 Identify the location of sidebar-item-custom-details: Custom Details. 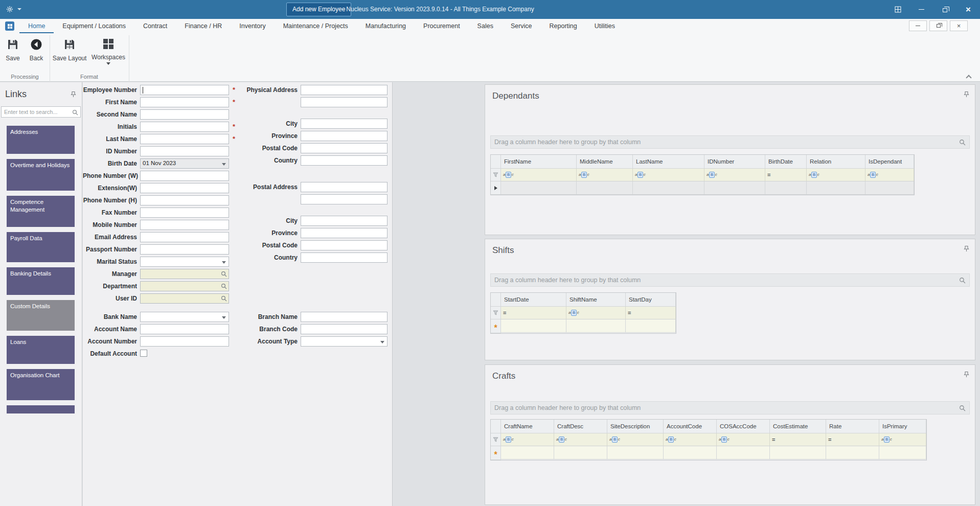
(41, 315).